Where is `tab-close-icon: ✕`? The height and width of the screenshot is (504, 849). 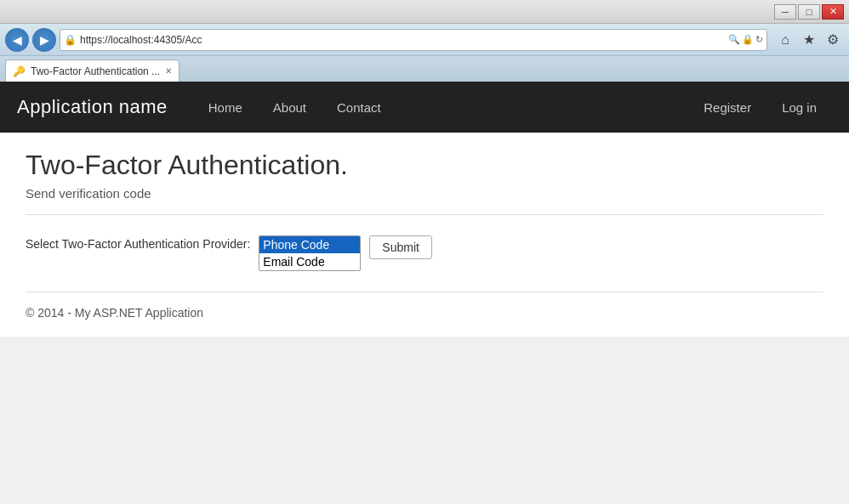 tab-close-icon: ✕ is located at coordinates (168, 71).